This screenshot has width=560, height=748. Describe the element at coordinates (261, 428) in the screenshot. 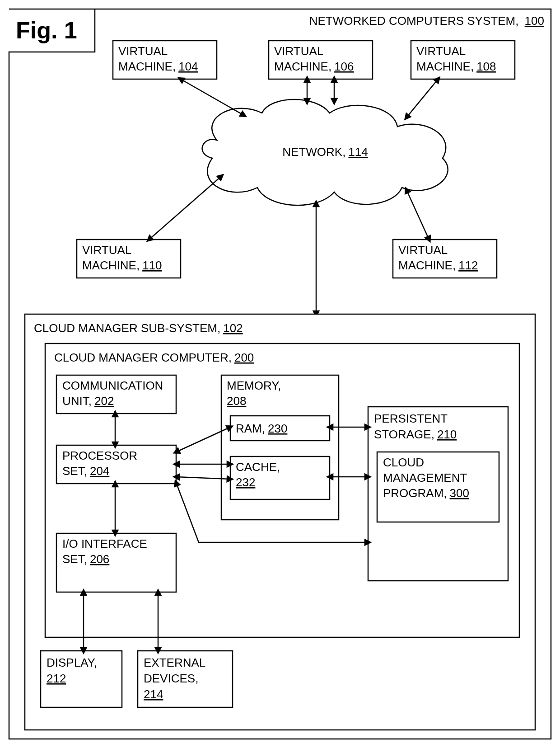

I see `svg-text: RAM,230` at that location.